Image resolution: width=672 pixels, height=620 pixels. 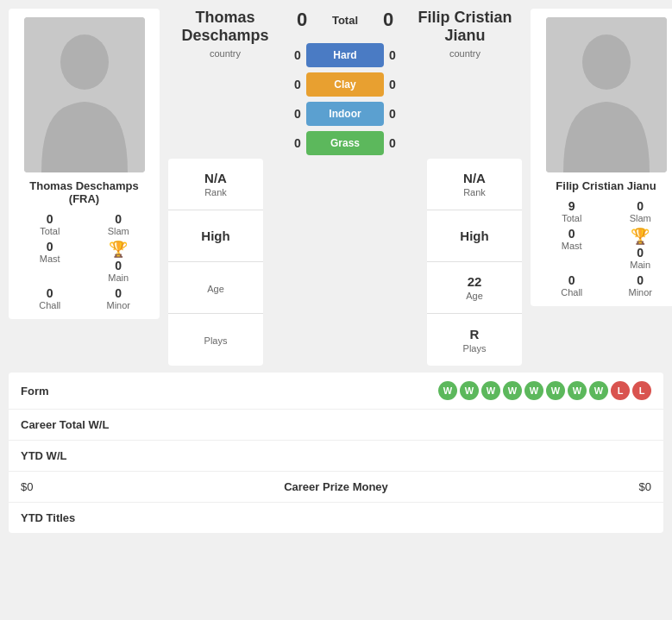 What do you see at coordinates (336, 487) in the screenshot?
I see `career-prize-row: $0 Career Prize Money $0` at bounding box center [336, 487].